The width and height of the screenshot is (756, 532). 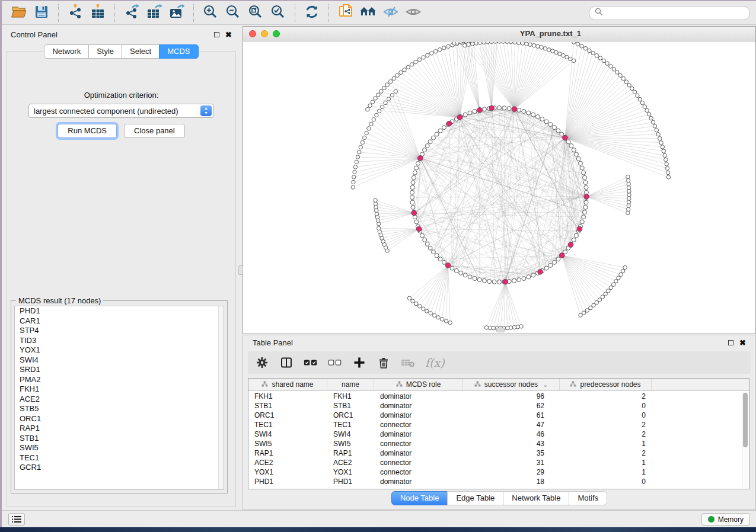 I want to click on table-cell: 1, so click(x=606, y=463).